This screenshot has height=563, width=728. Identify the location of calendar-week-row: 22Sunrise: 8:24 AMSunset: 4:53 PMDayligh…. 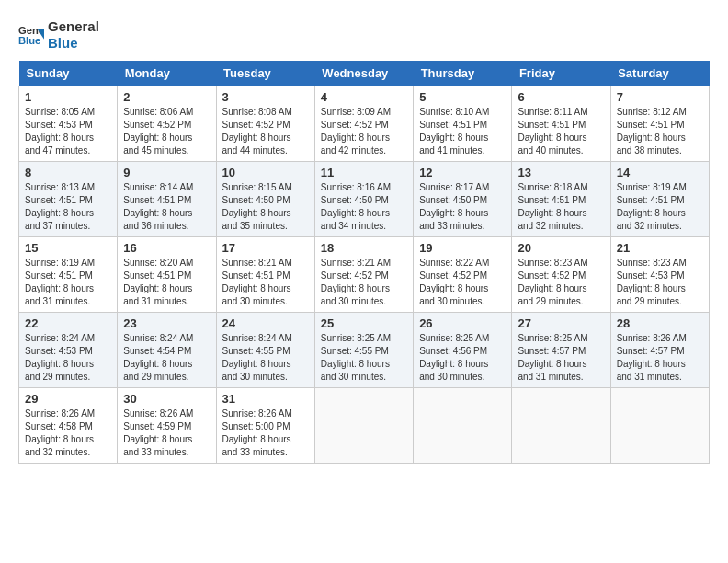
(364, 350).